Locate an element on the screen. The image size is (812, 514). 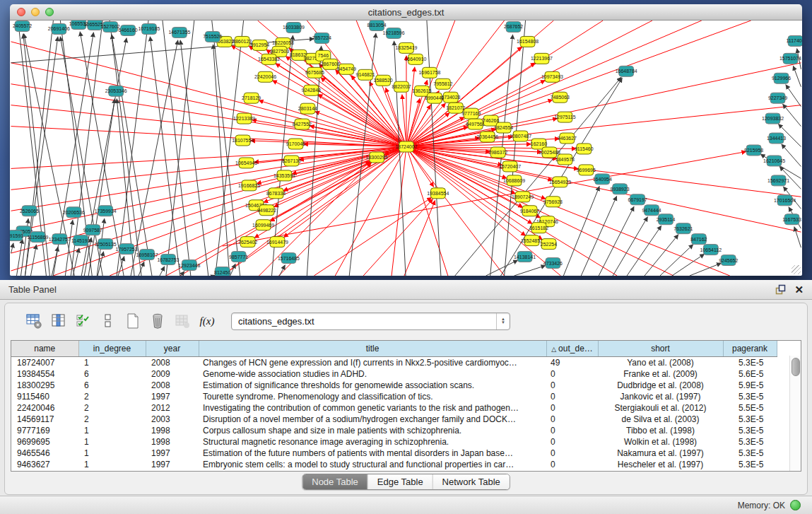
network-node: 2687652 is located at coordinates (513, 27).